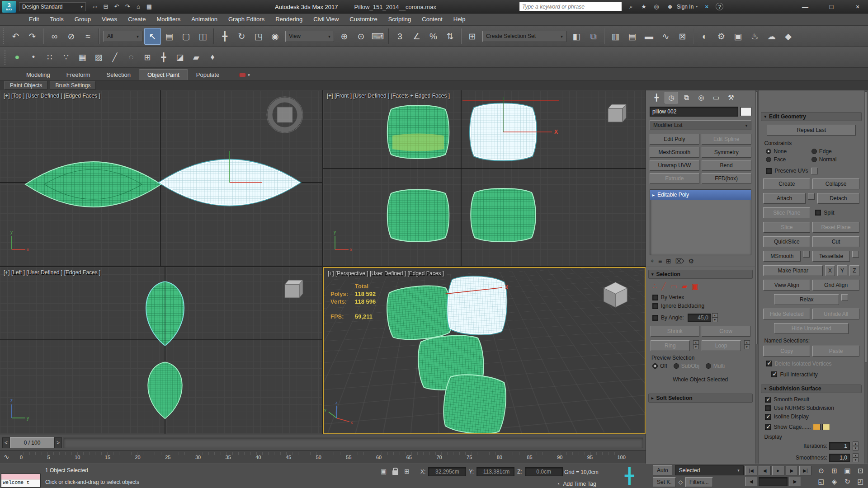 This screenshot has width=868, height=488. I want to click on frame-tick-label: 15, so click(108, 457).